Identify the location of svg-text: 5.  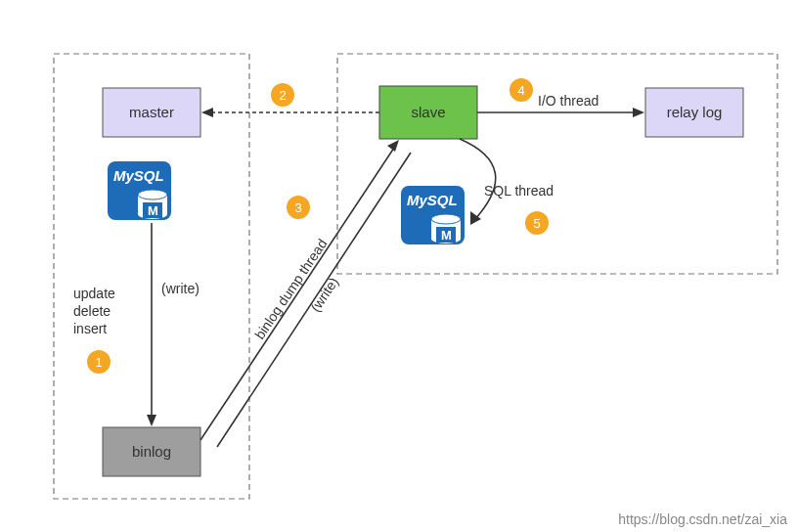
(536, 223).